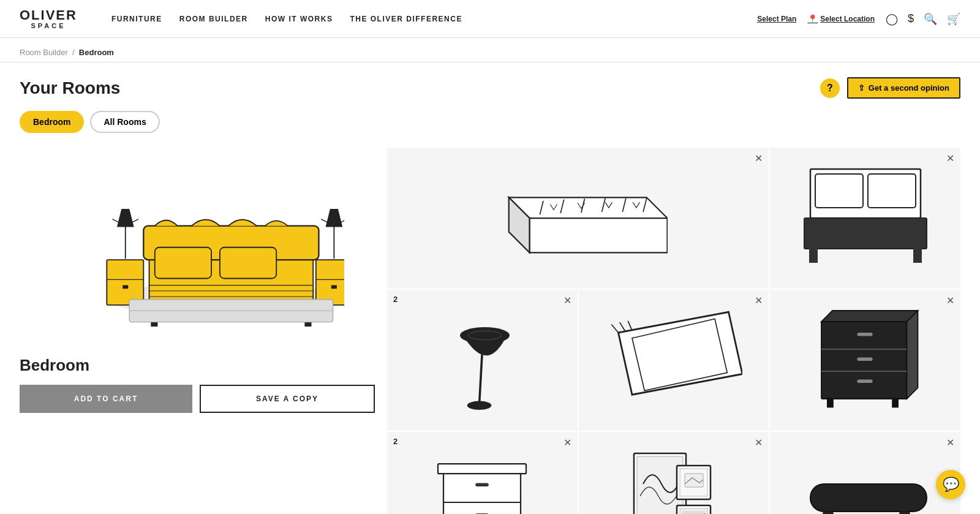 The image size is (980, 514). Describe the element at coordinates (758, 158) in the screenshot. I see `mattress-close-button: ✕` at that location.